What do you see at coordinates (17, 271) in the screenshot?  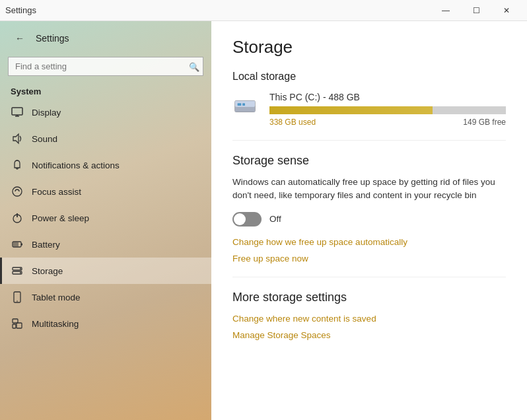 I see `storage-icon` at bounding box center [17, 271].